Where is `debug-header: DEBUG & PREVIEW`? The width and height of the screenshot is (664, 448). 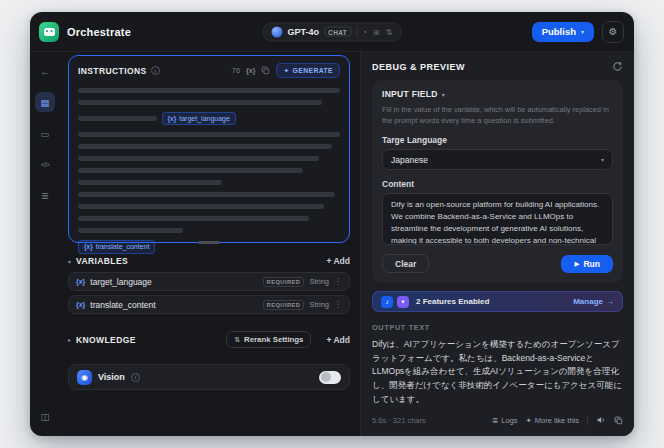 debug-header: DEBUG & PREVIEW is located at coordinates (498, 66).